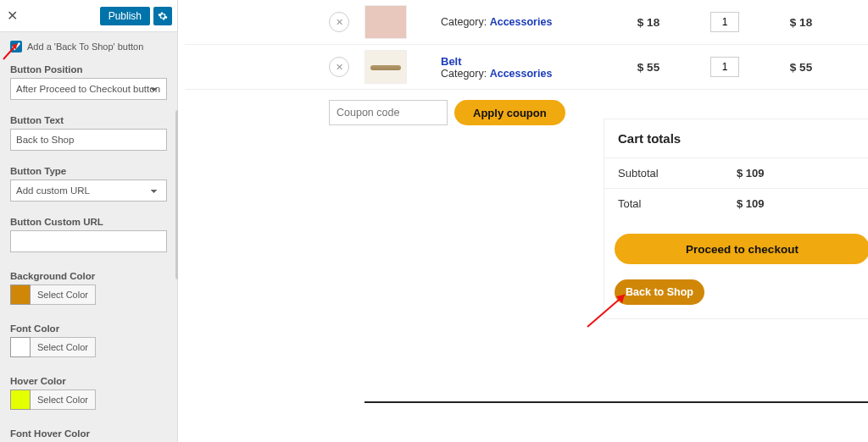 The width and height of the screenshot is (868, 442). I want to click on button-text-input, so click(88, 140).